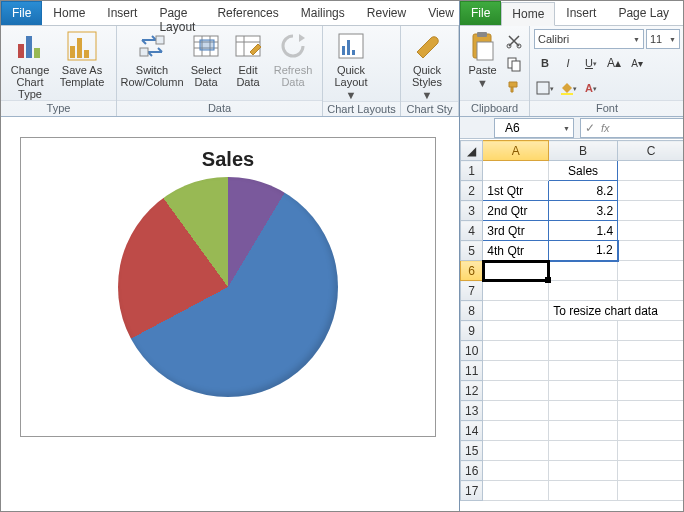 The height and width of the screenshot is (512, 684). What do you see at coordinates (572, 13) in the screenshot?
I see `excel-tabbar: File Home Insert Page Lay` at bounding box center [572, 13].